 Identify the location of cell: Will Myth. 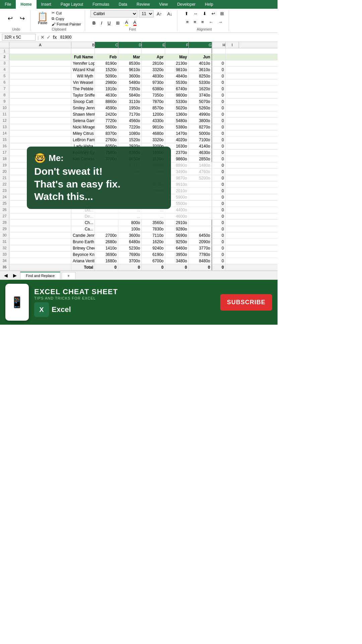
(83, 76).